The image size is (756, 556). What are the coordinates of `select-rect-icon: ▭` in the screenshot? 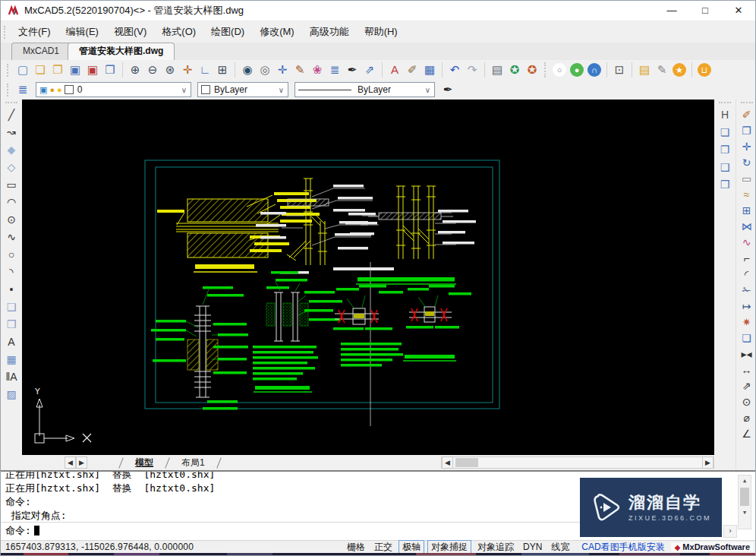 It's located at (747, 178).